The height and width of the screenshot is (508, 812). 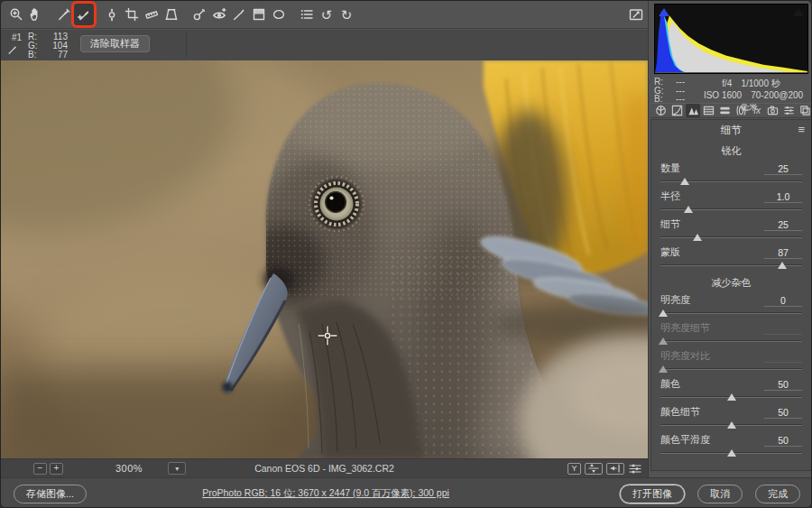 I want to click on tab-tone-curve, so click(x=678, y=110).